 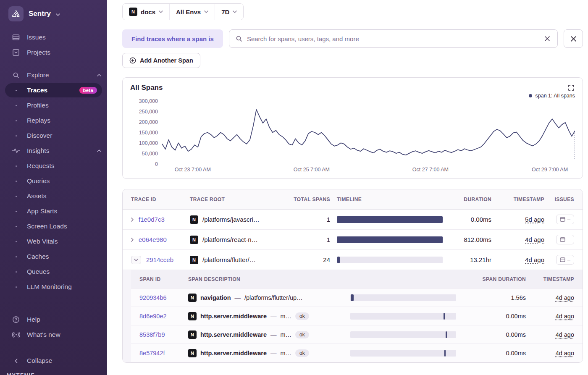 What do you see at coordinates (535, 219) in the screenshot?
I see `timestamp-link: 5d ago` at bounding box center [535, 219].